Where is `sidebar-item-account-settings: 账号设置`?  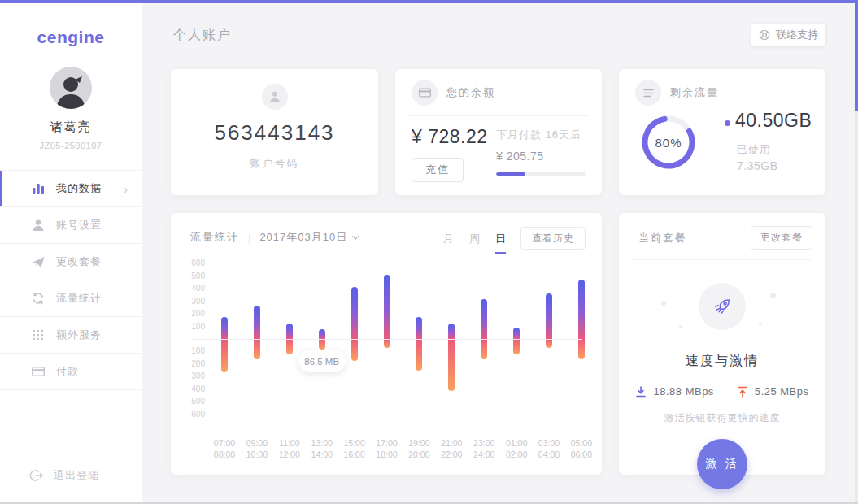 sidebar-item-account-settings: 账号设置 is located at coordinates (71, 226).